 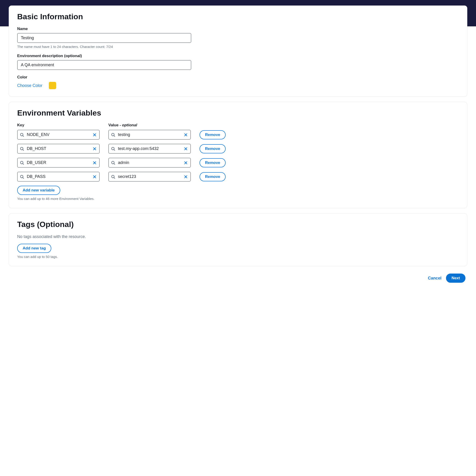 I want to click on add-tag-button: Add new tag, so click(x=34, y=248).